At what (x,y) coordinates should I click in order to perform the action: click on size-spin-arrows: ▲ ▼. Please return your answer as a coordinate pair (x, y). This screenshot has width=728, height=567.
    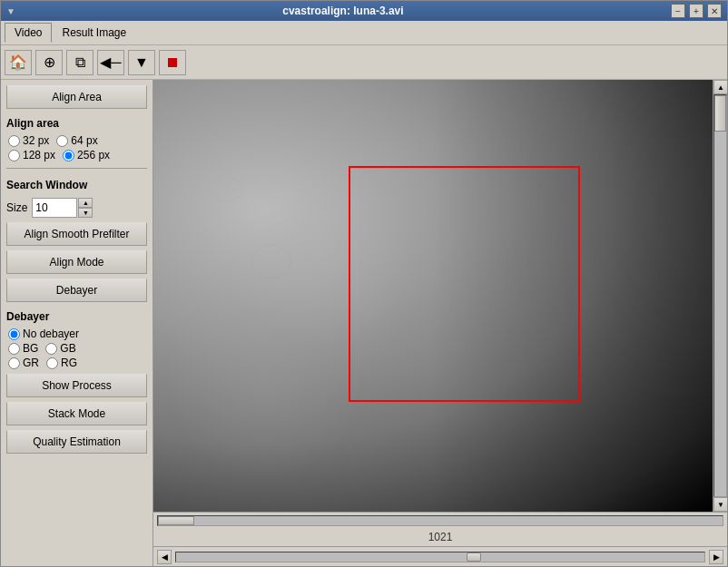
    Looking at the image, I should click on (85, 208).